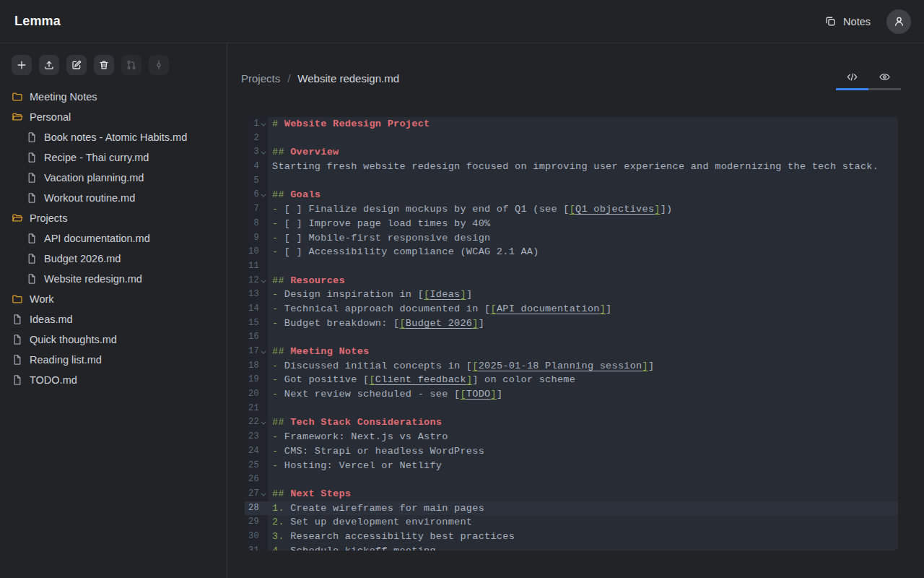 The width and height of the screenshot is (924, 578). Describe the element at coordinates (94, 178) in the screenshot. I see `tree-item-label: Vacation planning.md` at that location.